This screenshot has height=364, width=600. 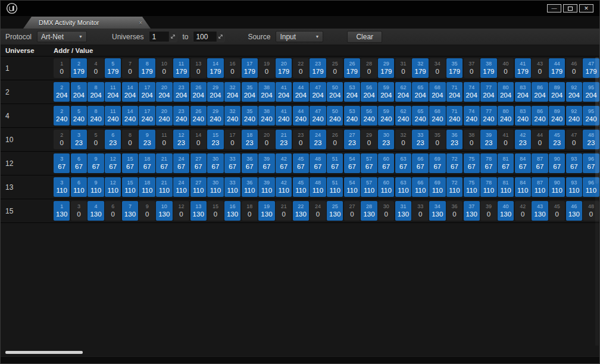 What do you see at coordinates (539, 187) in the screenshot?
I see `channel-cell: 87110` at bounding box center [539, 187].